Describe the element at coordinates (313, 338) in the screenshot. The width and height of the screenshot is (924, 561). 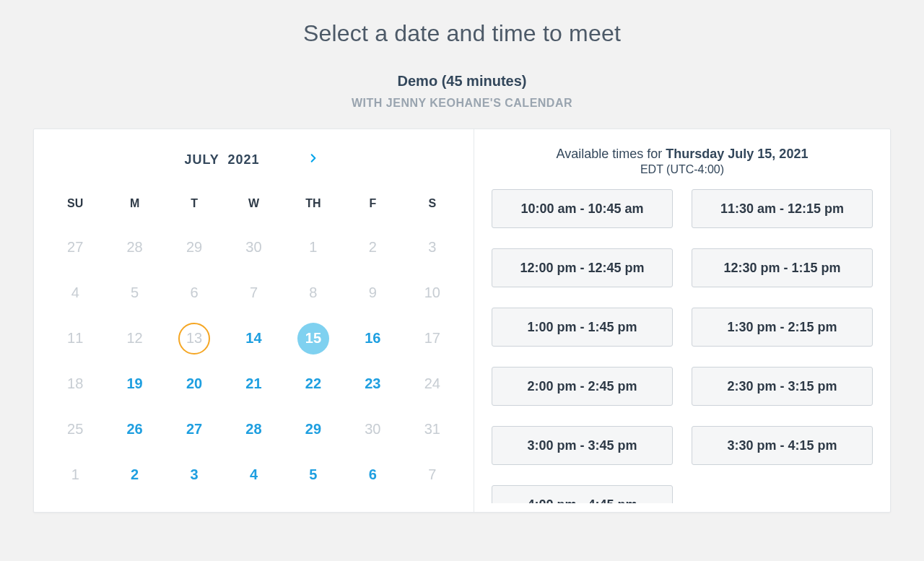
I see `calendar-day: 15` at that location.